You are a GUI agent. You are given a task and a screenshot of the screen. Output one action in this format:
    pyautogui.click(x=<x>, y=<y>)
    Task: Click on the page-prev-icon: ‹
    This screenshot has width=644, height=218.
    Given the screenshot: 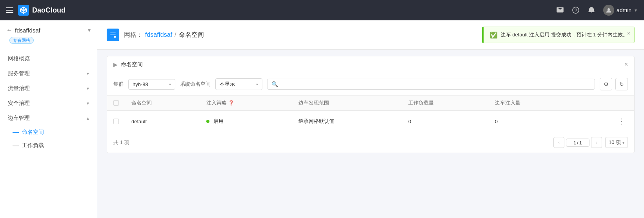 What is the action you would take?
    pyautogui.click(x=559, y=142)
    